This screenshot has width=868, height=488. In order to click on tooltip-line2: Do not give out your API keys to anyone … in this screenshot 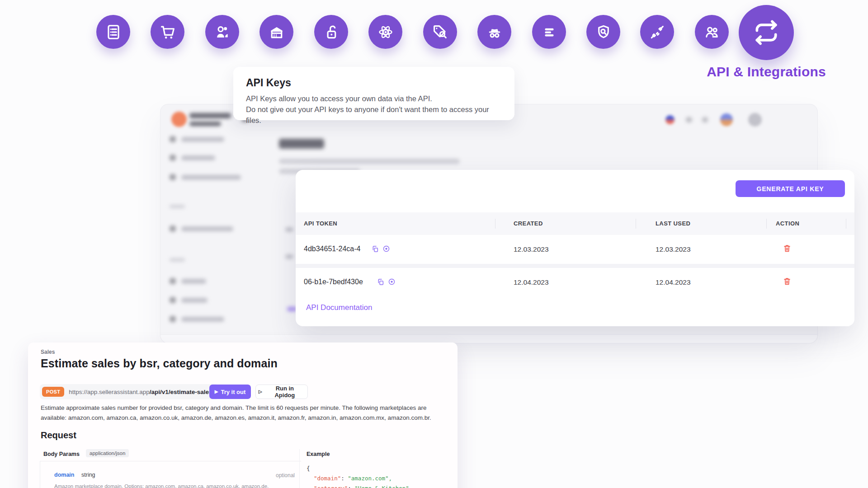, I will do `click(374, 115)`.